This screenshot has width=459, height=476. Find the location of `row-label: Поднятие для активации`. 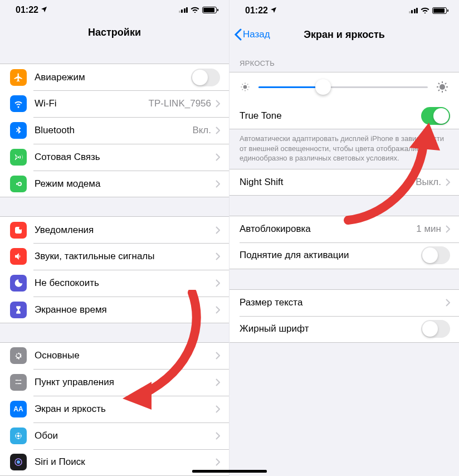

row-label: Поднятие для активации is located at coordinates (330, 255).